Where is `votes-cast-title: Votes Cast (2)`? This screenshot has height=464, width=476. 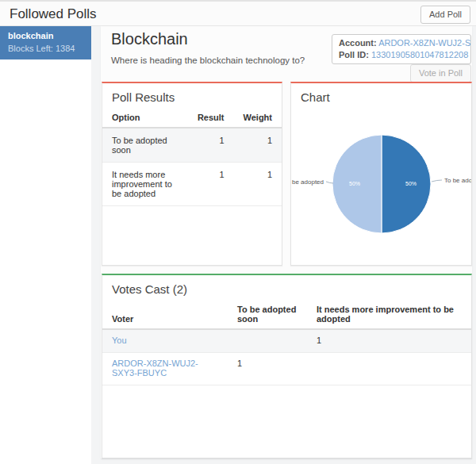
votes-cast-title: Votes Cast (2) is located at coordinates (287, 289).